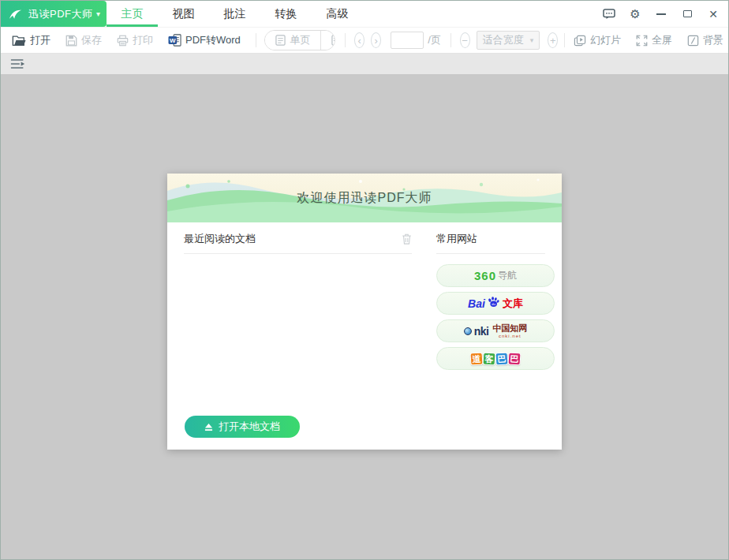  Describe the element at coordinates (661, 14) in the screenshot. I see `minimize-icon` at that location.